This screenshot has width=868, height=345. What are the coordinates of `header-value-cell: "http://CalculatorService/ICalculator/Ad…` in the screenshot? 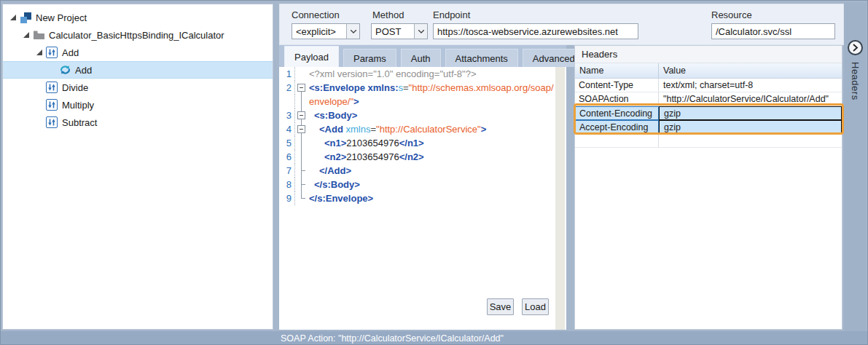 It's located at (751, 99).